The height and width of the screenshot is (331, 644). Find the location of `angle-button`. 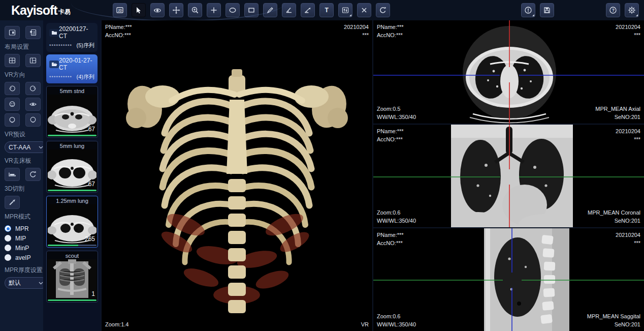

angle-button is located at coordinates (289, 10).